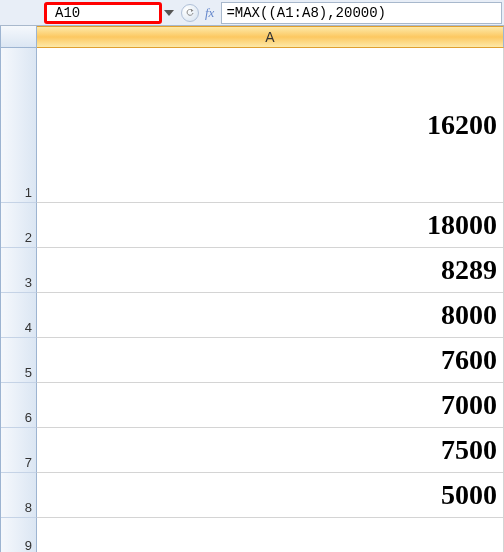  Describe the element at coordinates (19, 535) in the screenshot. I see `row-header-9: 9` at that location.